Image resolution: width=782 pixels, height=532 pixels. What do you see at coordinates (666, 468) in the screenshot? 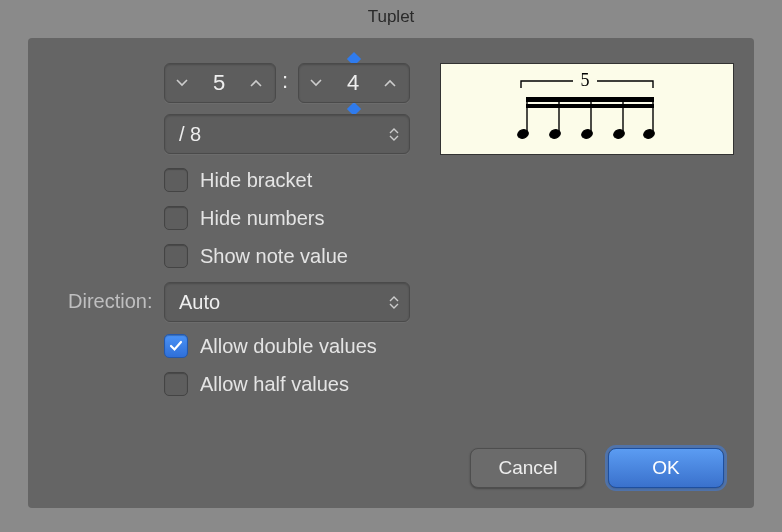
I see `ok-button: OK` at bounding box center [666, 468].